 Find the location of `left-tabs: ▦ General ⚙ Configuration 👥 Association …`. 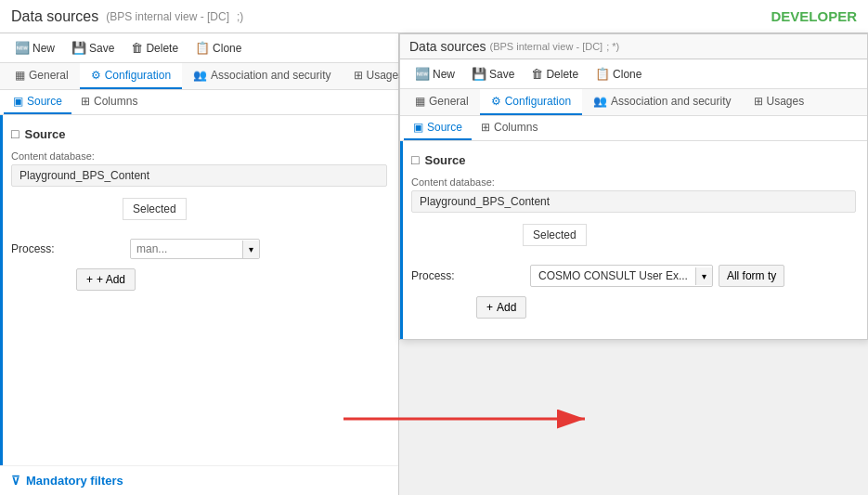

left-tabs: ▦ General ⚙ Configuration 👥 Association … is located at coordinates (199, 76).